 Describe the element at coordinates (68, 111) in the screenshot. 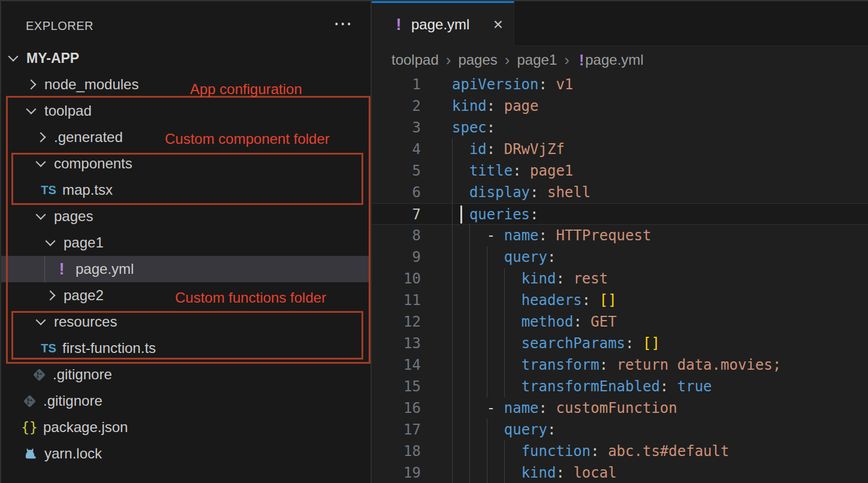

I see `tree-item-label: toolpad` at that location.